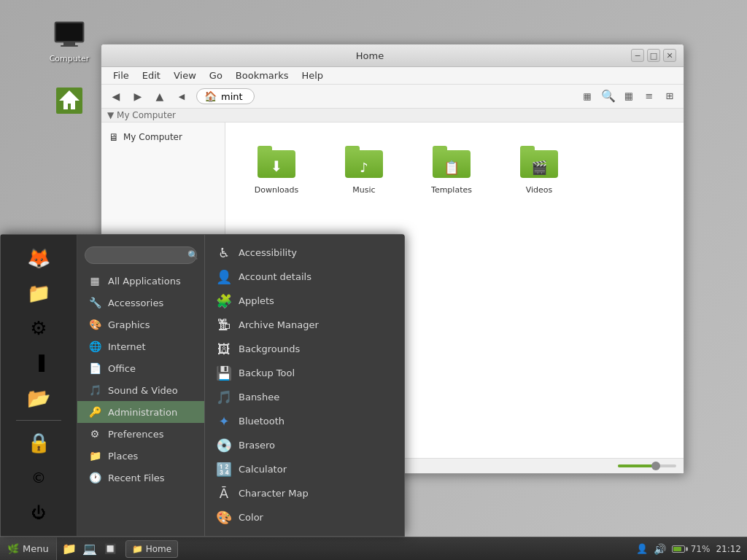  Describe the element at coordinates (141, 281) in the screenshot. I see `category-all-applications: ▦ All Applications` at that location.